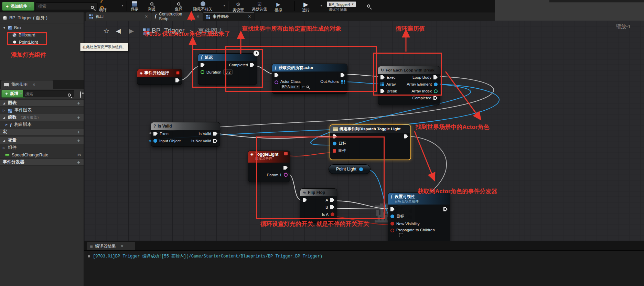 This screenshot has width=644, height=286. I want to click on item-construction-script: ➤ ƒ 构造脚本, so click(42, 124).